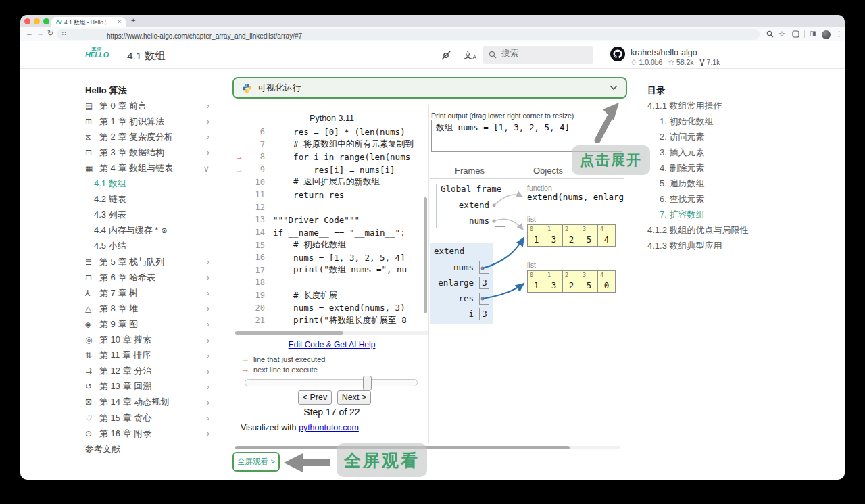 The width and height of the screenshot is (865, 504). Describe the element at coordinates (148, 136) in the screenshot. I see `sidebar-item-ch2: ⧖第 2 章 复杂度分析›` at that location.